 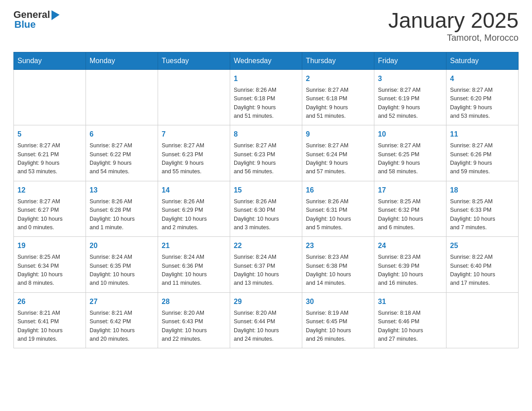 I want to click on day-number: 26, so click(x=50, y=302).